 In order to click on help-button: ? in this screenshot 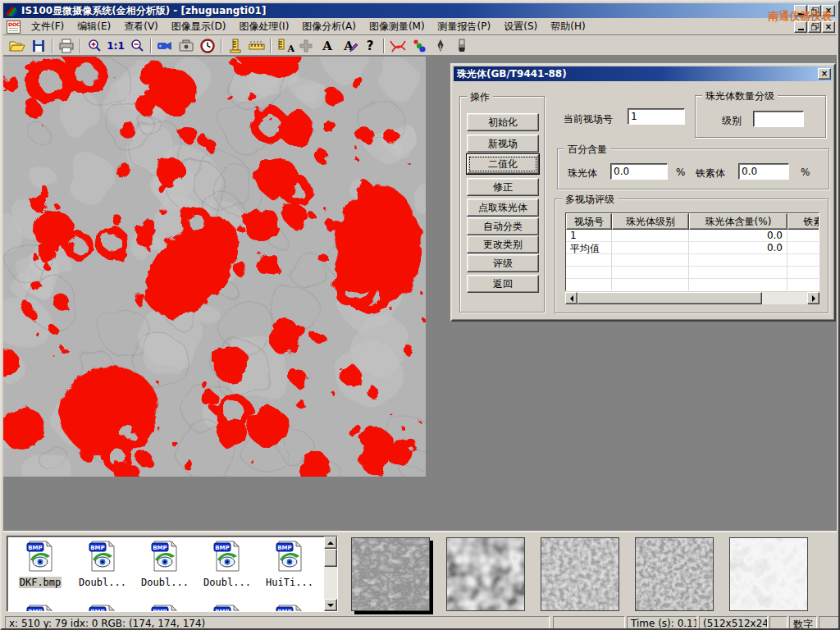, I will do `click(370, 46)`.